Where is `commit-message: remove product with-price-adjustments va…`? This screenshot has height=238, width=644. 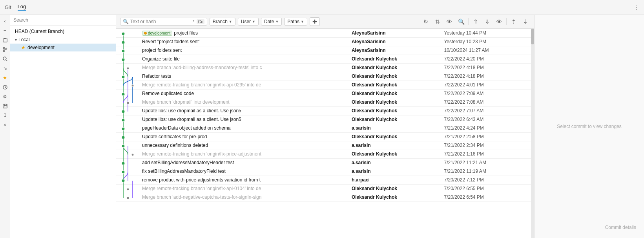 commit-message: remove product with-price-adjustments va… is located at coordinates (244, 180).